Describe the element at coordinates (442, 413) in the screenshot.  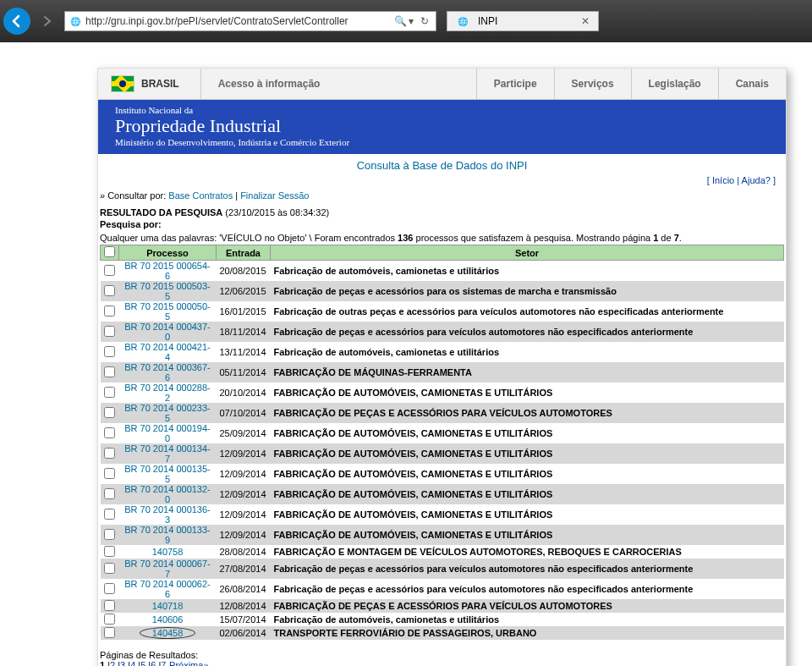
I see `table-row: BR 70 2014 000233-507/10/2014FABRICAÇÃO …` at that location.